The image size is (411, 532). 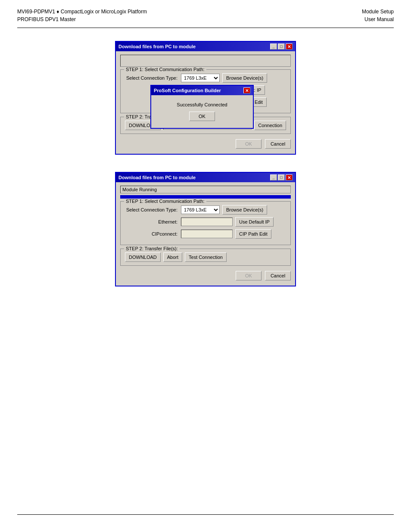 What do you see at coordinates (206, 234) in the screenshot?
I see `dialog2-body: Module Running STEP 1: Select Communicat…` at bounding box center [206, 234].